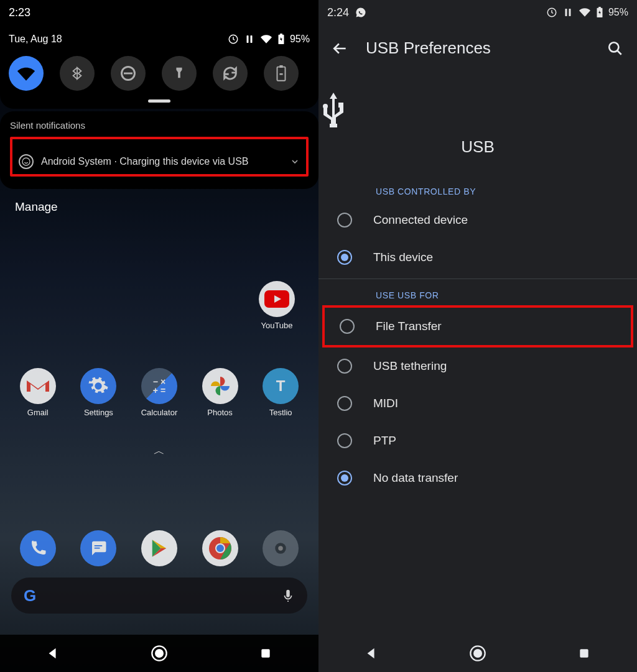 The height and width of the screenshot is (672, 637). Describe the element at coordinates (288, 596) in the screenshot. I see `mic-icon` at that location.